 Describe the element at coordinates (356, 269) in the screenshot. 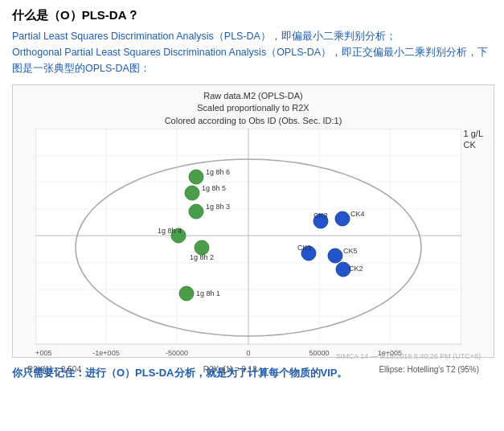

I see `svg-text: CK2` at that location.